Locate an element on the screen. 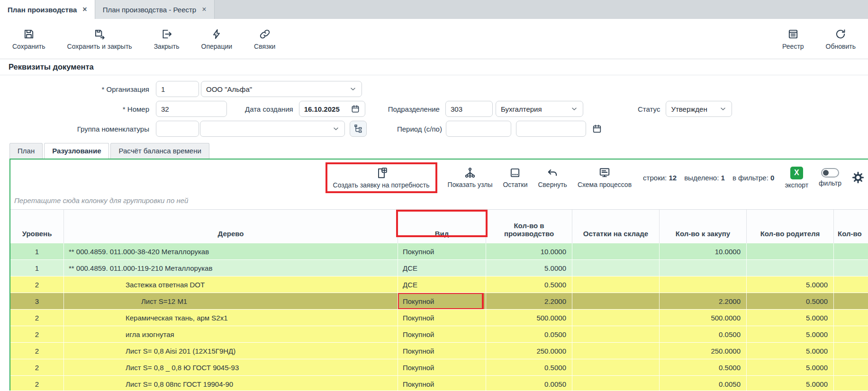 This screenshot has height=391, width=868. cell-tree: ** 000.4859. 011.000-38-420 Металлорукав is located at coordinates (231, 252).